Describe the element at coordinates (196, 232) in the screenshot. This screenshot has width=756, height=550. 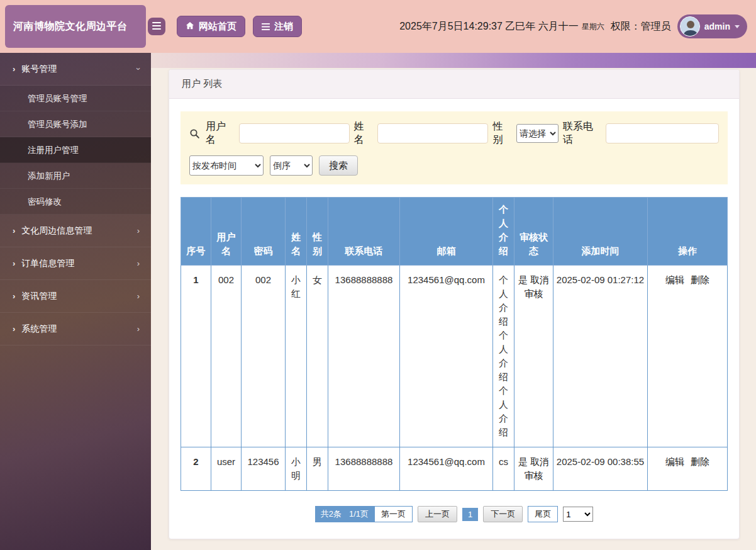
I see `col-seq: 序号` at that location.